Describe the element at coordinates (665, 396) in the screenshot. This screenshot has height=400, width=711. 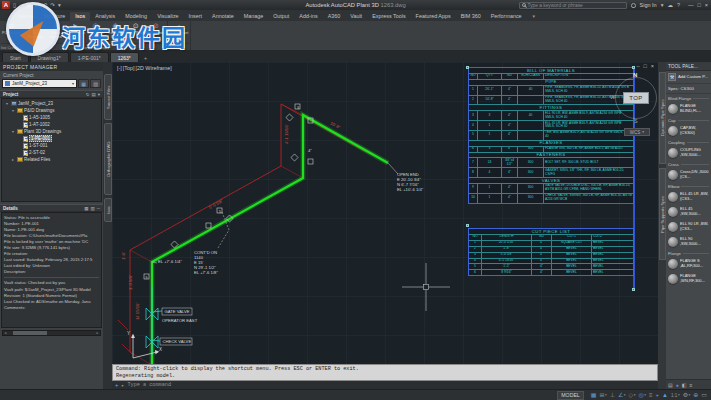
I see `annotation-visibility-icon: ▲` at that location.